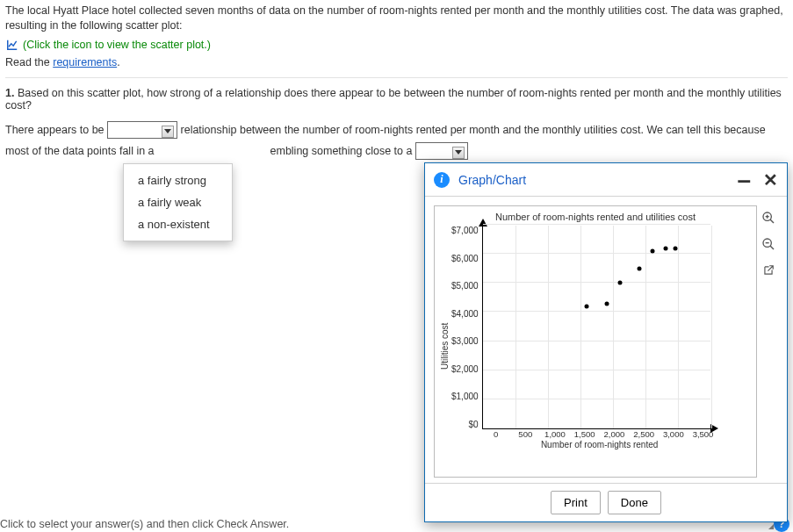 The image size is (793, 532). Describe the element at coordinates (177, 181) in the screenshot. I see `dropdown-option-fairly-strong: a fairly strong` at that location.